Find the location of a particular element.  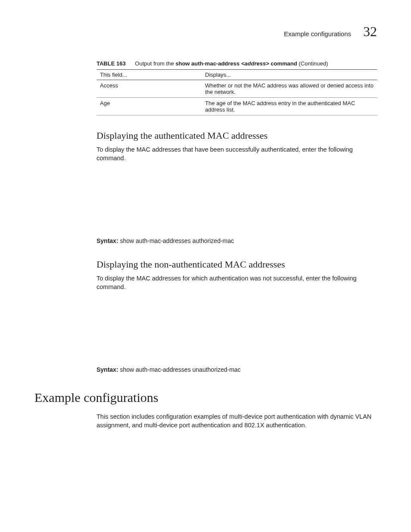

table-cell-field: Access is located at coordinates (149, 89).